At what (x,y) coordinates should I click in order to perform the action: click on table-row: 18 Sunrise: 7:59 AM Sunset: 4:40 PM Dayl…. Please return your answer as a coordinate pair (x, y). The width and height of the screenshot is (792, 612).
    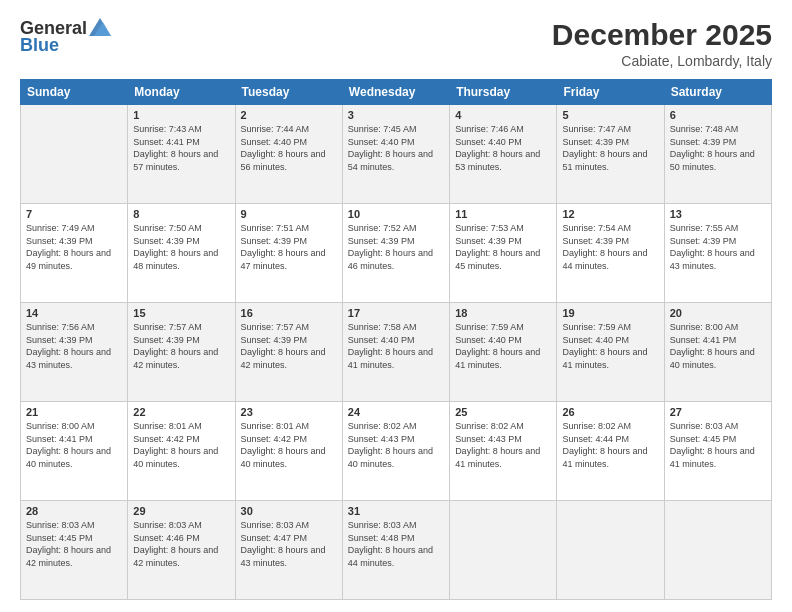
    Looking at the image, I should click on (504, 352).